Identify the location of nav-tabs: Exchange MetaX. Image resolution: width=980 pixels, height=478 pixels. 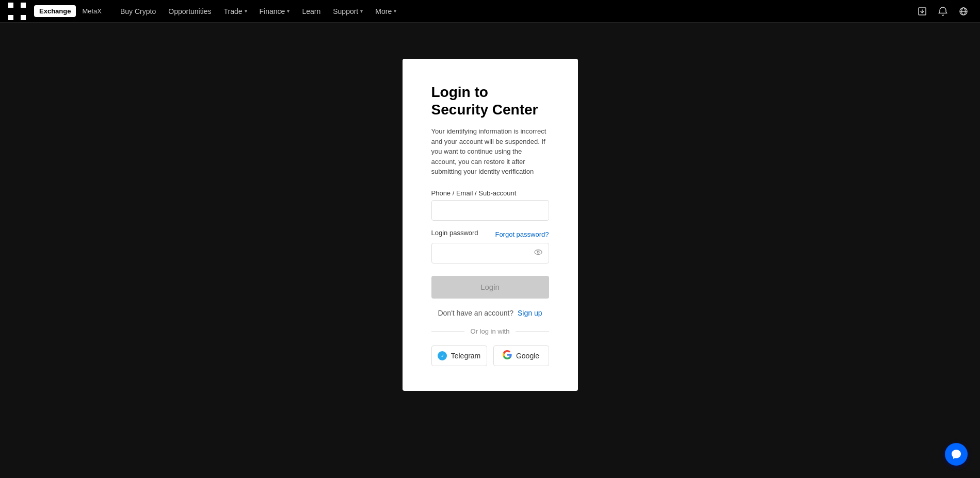
(70, 11).